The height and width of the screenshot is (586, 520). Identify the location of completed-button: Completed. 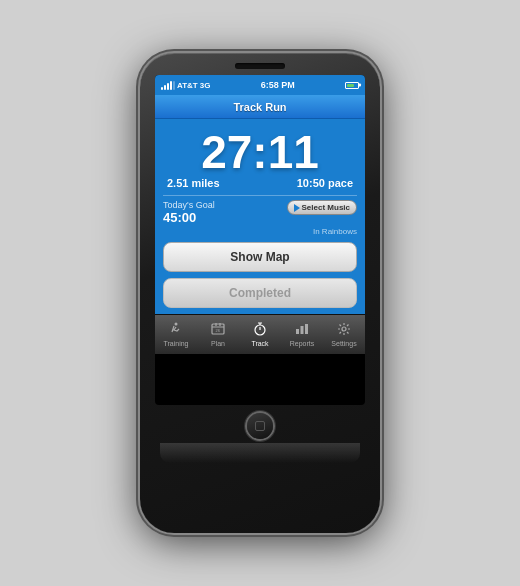
(260, 293).